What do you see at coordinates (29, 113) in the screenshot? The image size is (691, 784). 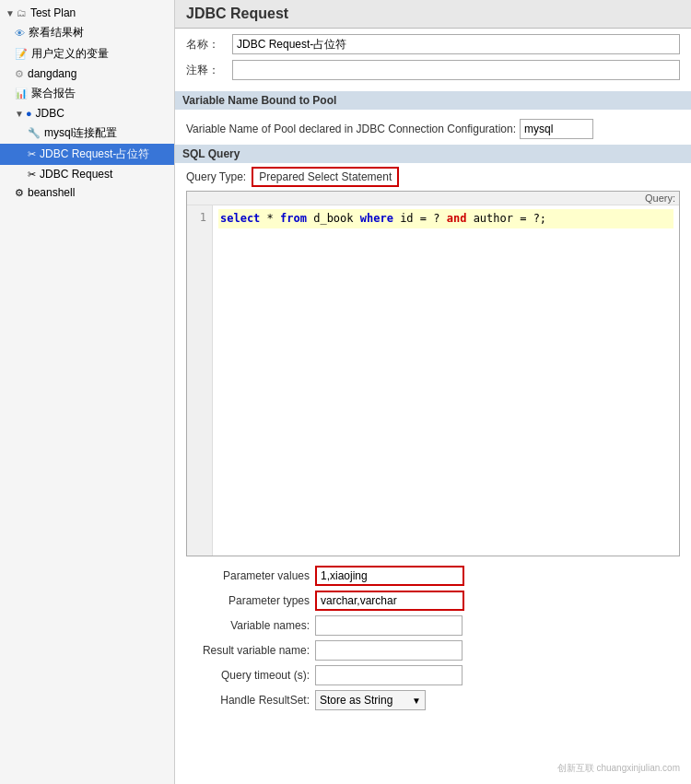 I see `jdbc-icon: ●` at bounding box center [29, 113].